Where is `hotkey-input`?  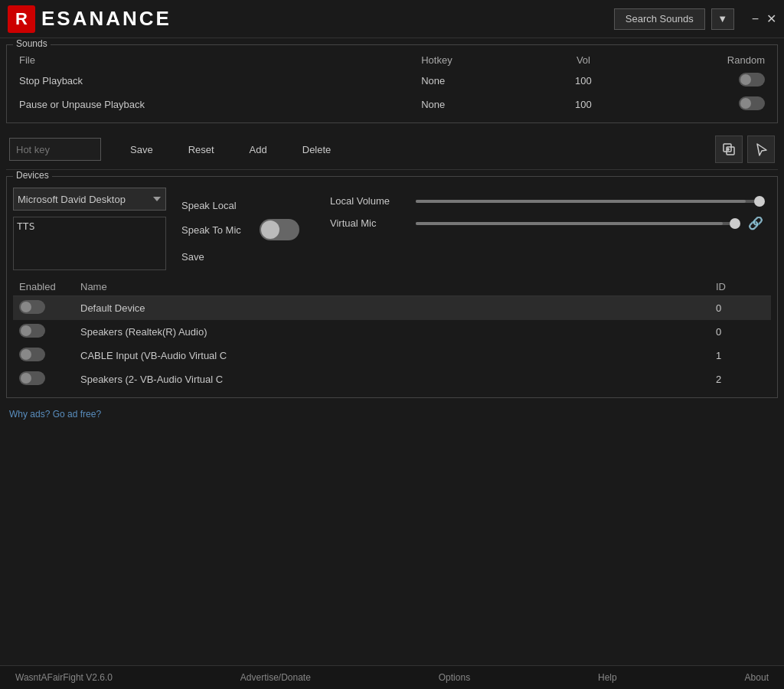
hotkey-input is located at coordinates (55, 149).